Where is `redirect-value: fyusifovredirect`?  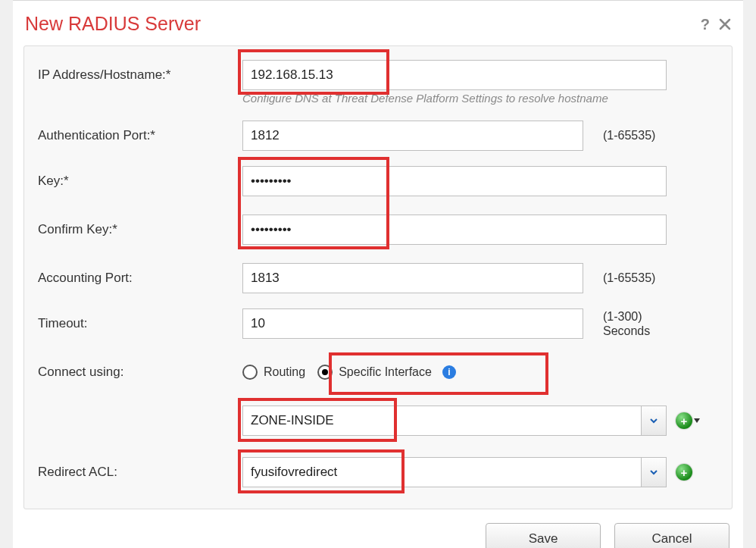
redirect-value: fyusifovredirect is located at coordinates (442, 472).